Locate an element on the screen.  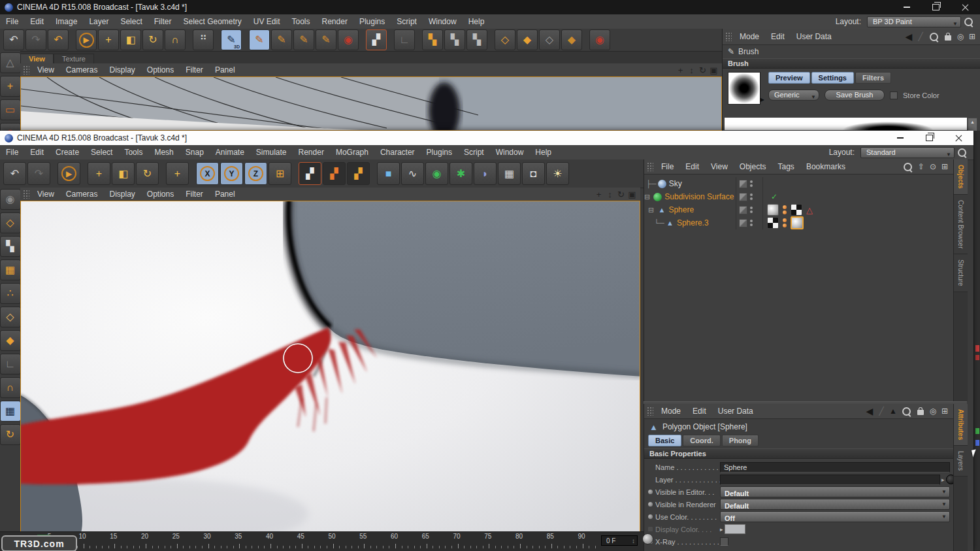
magnet-tool: ∩ is located at coordinates (175, 40).